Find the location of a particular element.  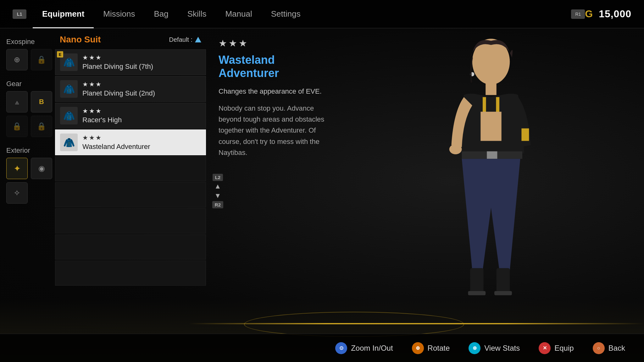

currency-display: G 15,000 is located at coordinates (608, 14).